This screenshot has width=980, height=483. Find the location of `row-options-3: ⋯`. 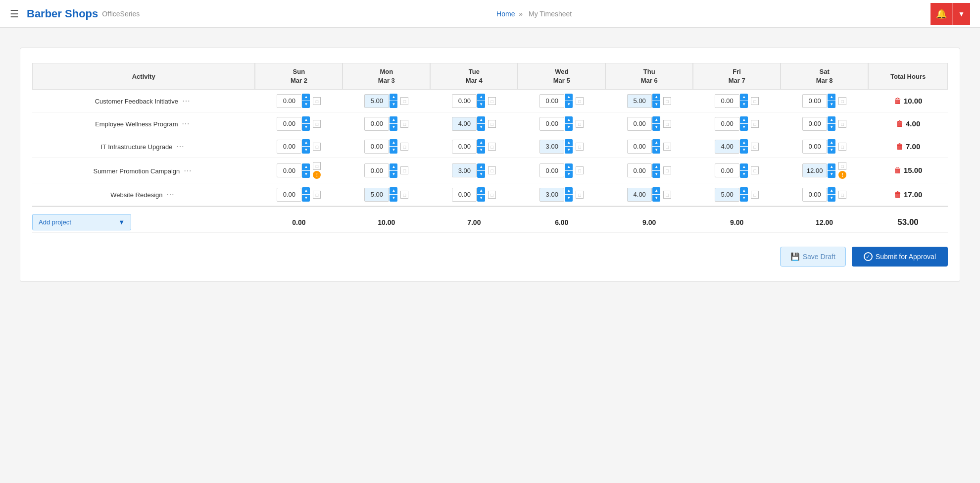

row-options-3: ⋯ is located at coordinates (188, 170).